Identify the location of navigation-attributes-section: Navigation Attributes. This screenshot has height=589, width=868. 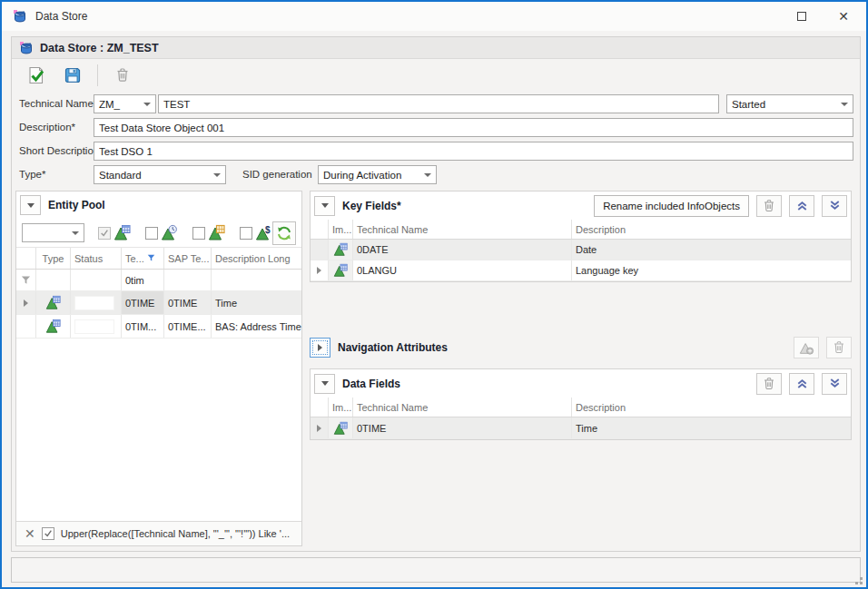
(581, 348).